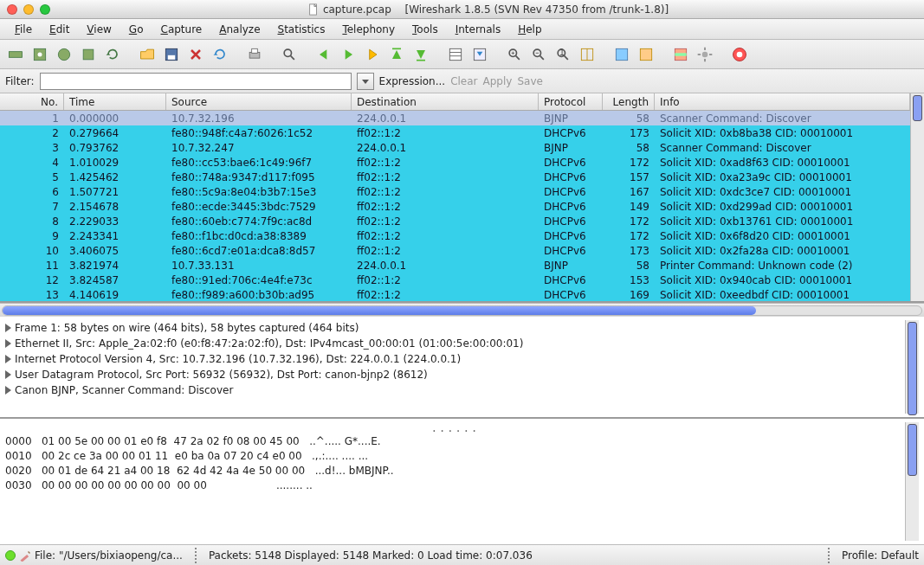 The height and width of the screenshot is (565, 924). I want to click on table-row: 113.82197410.7.33.131224.0.0.1BJNP58Prin…, so click(456, 265).